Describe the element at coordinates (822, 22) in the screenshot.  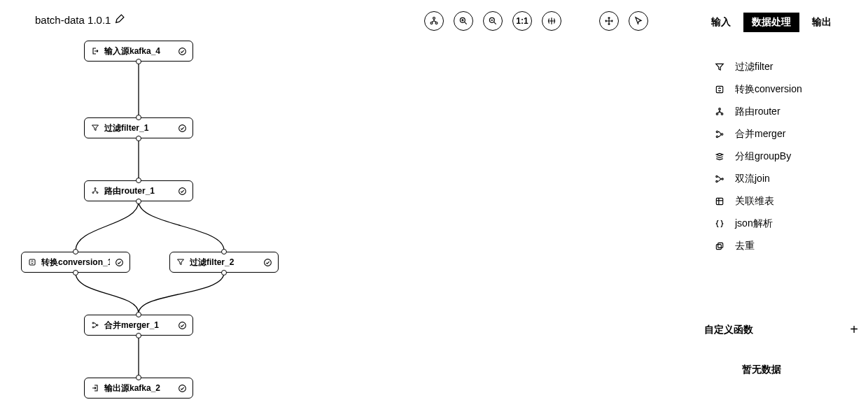
I see `tab-output: 输出` at that location.